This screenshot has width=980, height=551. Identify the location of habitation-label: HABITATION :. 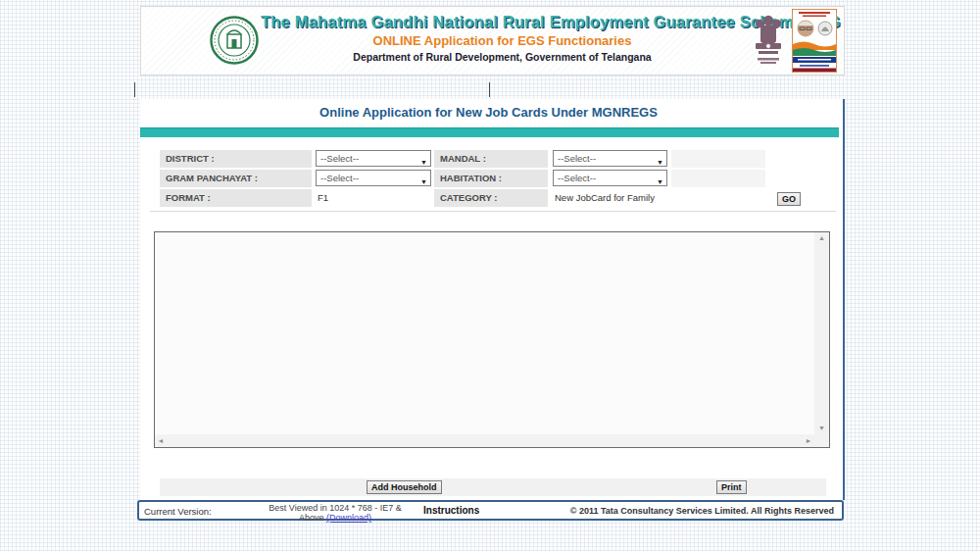
(491, 178).